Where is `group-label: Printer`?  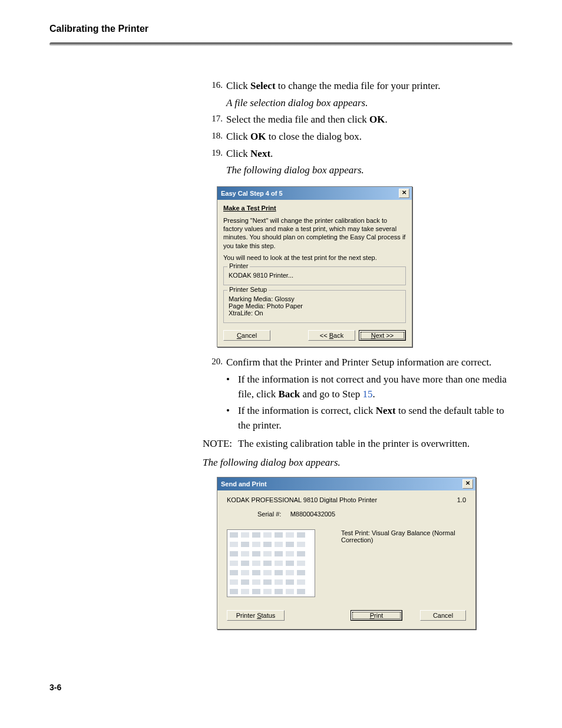
group-label: Printer is located at coordinates (239, 266).